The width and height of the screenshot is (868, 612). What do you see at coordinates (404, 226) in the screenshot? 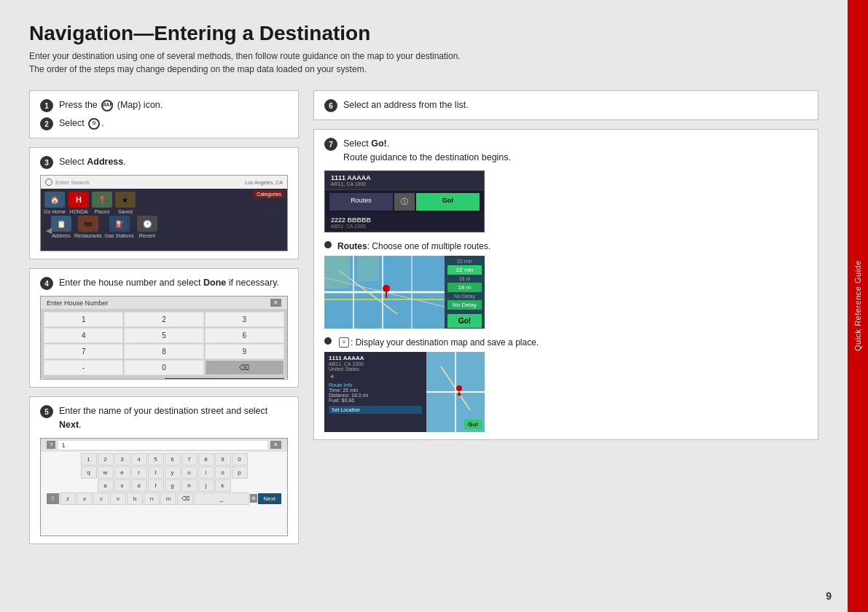
I see `dest2-addr: AB52, CA 2200` at bounding box center [404, 226].